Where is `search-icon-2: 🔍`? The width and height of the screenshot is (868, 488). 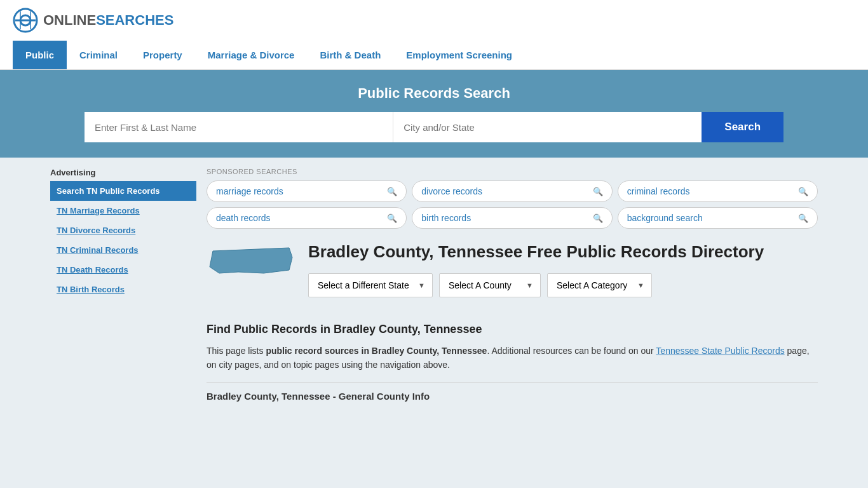
search-icon-2: 🔍 is located at coordinates (803, 192).